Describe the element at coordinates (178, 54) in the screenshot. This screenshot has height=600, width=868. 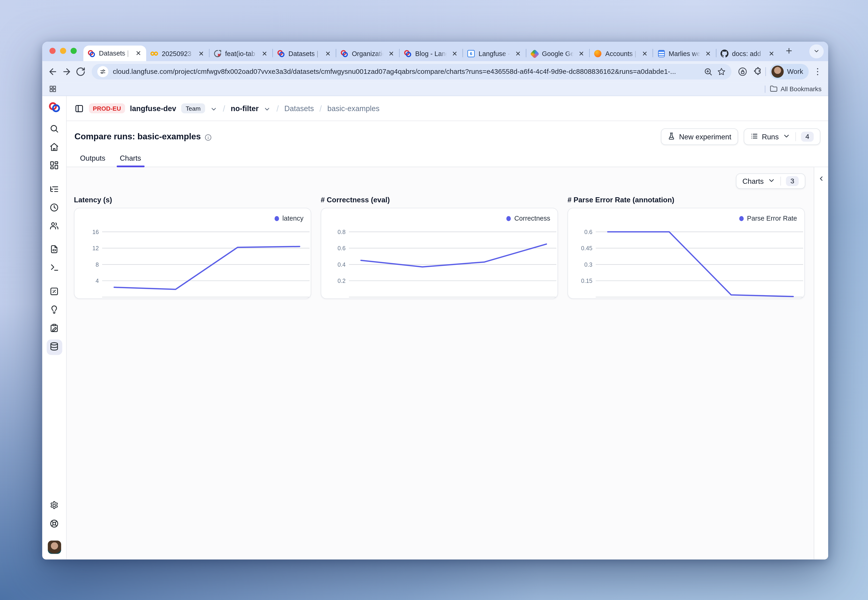
I see `browser-tab-2: 20250923✕` at that location.